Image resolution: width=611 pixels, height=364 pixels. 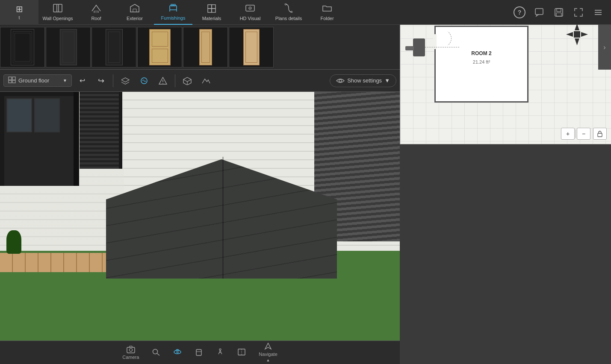 What do you see at coordinates (38, 80) in the screenshot?
I see `floor-selector: Ground floor ▼` at bounding box center [38, 80].